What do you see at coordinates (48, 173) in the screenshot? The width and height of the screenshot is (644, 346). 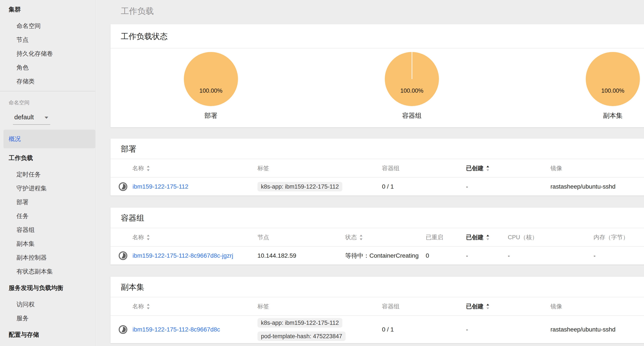 I see `sidebar: 集群 命名空间 节点 持久化存储卷 角色 存储类 命名空间 default ▼ …` at bounding box center [48, 173].